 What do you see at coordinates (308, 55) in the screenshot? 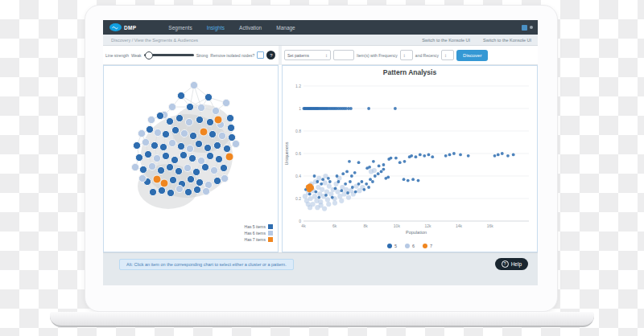
I see `set-patterns-select: Set patterns ↕` at bounding box center [308, 55].